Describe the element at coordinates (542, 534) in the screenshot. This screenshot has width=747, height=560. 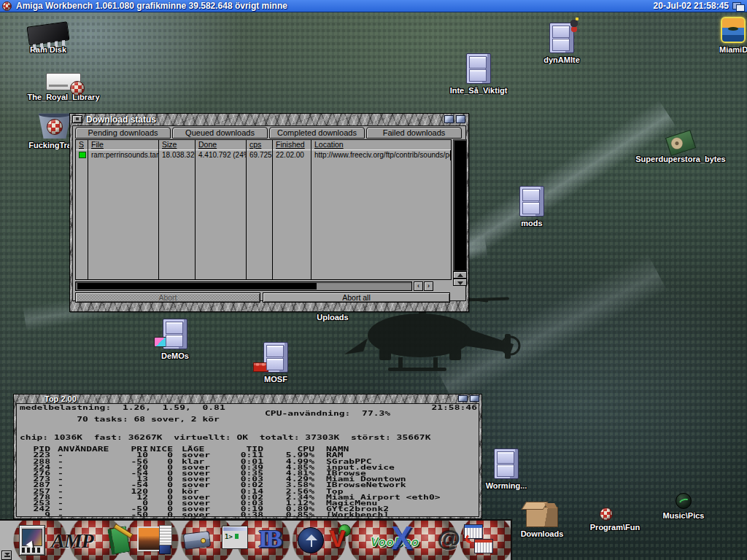
I see `desktop-icon: Downloads` at that location.